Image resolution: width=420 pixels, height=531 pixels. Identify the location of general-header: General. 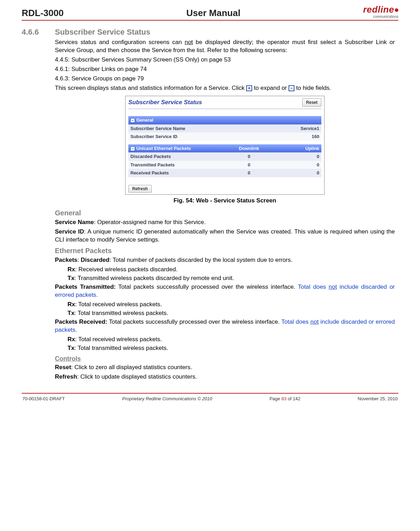
(145, 120).